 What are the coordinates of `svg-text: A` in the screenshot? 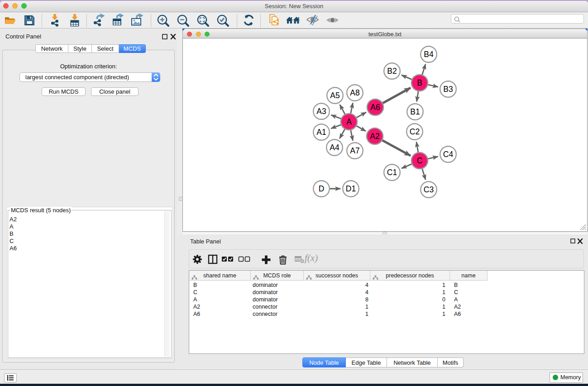 It's located at (349, 122).